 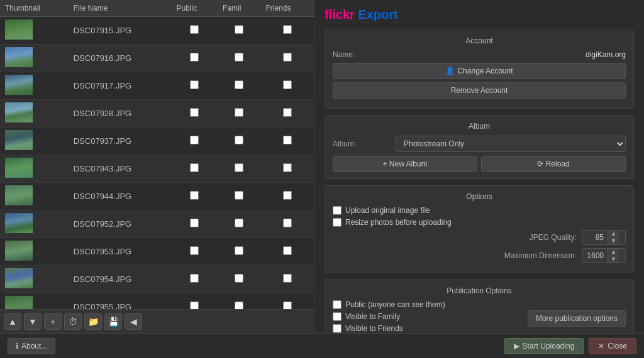 I want to click on album-row: Album: Photostream Only, so click(x=479, y=144).